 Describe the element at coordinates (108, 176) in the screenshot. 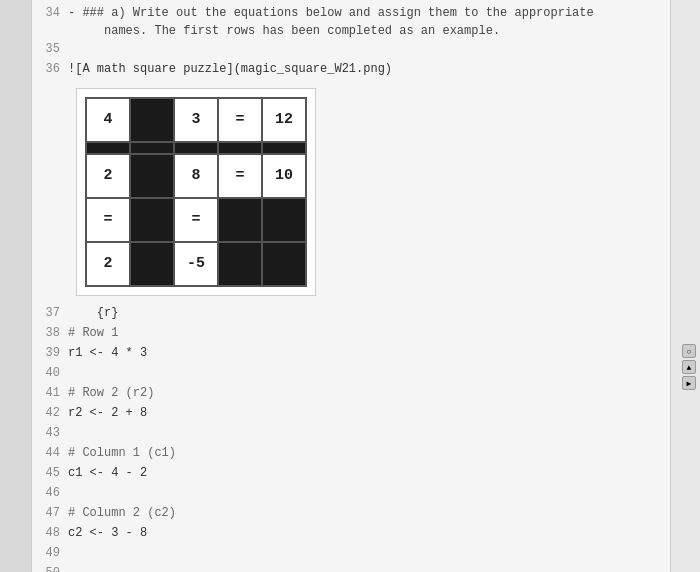

I see `puzzle-cell-10: 2` at that location.